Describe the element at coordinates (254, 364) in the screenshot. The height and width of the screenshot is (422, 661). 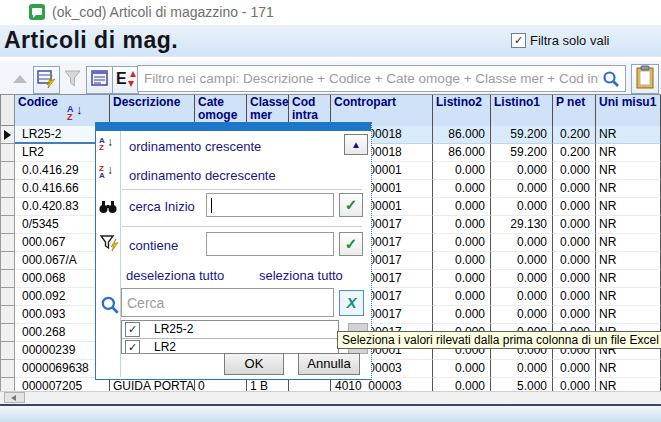
I see `ok-button: OK` at that location.